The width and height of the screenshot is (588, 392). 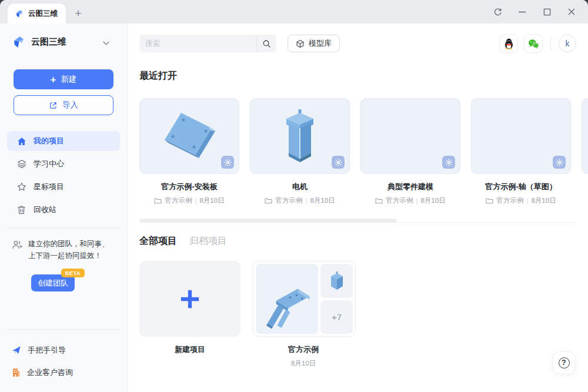 What do you see at coordinates (314, 43) in the screenshot?
I see `model-library-button: 模型库` at bounding box center [314, 43].